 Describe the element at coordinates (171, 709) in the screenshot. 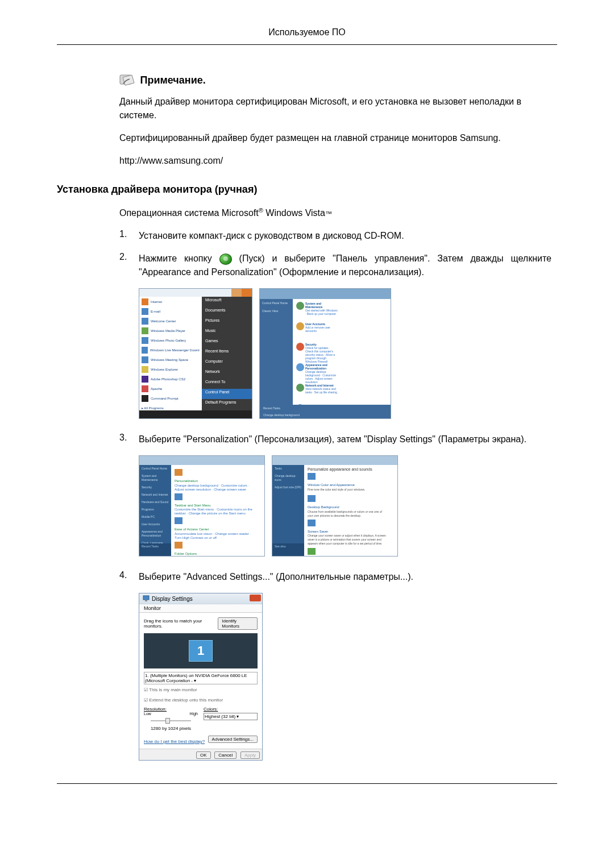

I see `resolution-label: Resolution:` at that location.